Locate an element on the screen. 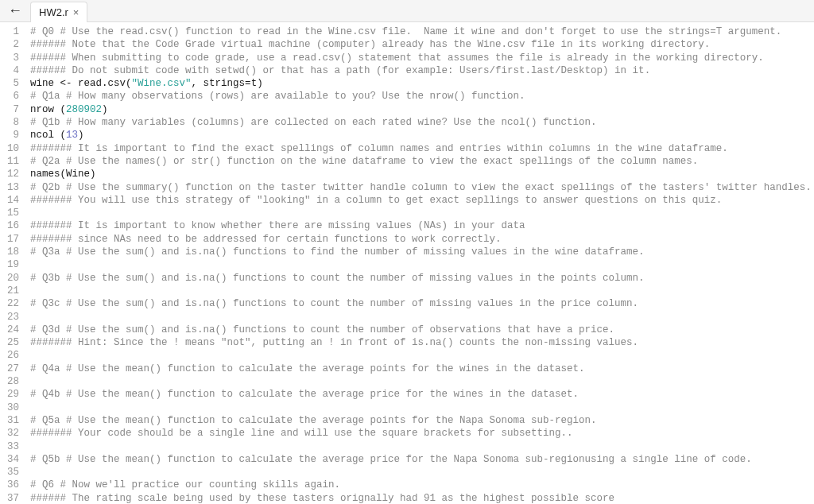 Image resolution: width=814 pixels, height=504 pixels. code-line: # Q3d # Use the sum() and is.na() functi… is located at coordinates (422, 330).